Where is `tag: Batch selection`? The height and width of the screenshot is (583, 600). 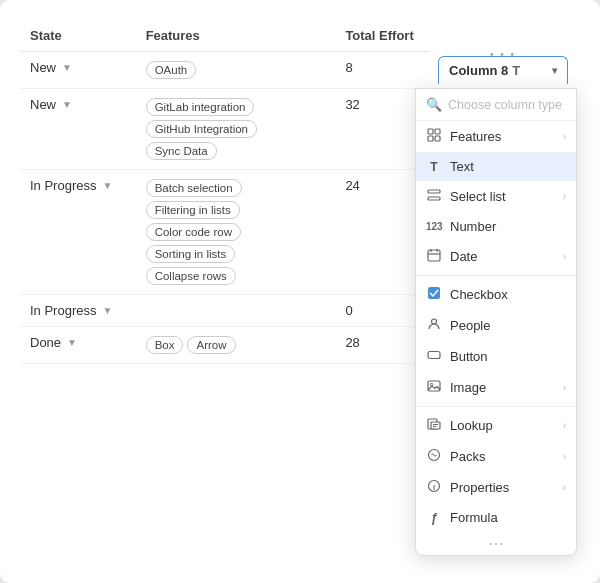
tag: Batch selection is located at coordinates (194, 188).